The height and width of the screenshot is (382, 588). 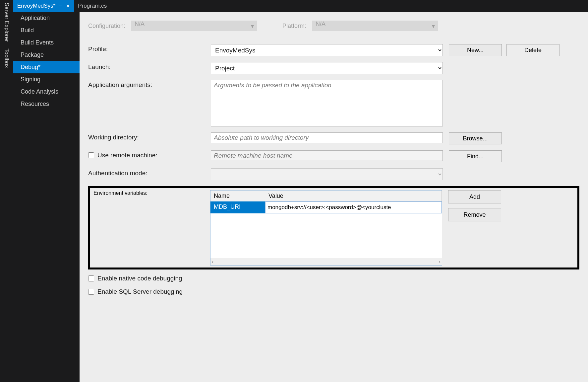 I want to click on native-debug-checkbox: Enable native code debugging, so click(x=135, y=278).